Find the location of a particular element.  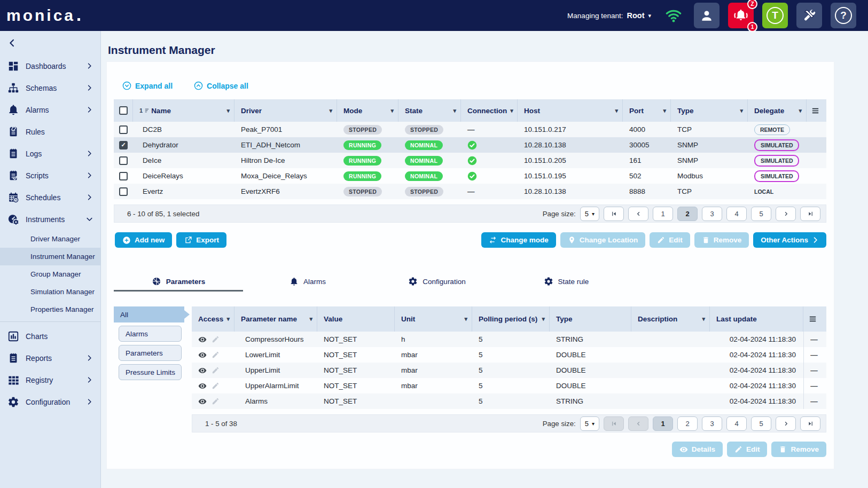

instrument-row-dehydrator: ✓ Dehydrator ETI_ADH_Netcom RUNNING NOMI… is located at coordinates (470, 145).